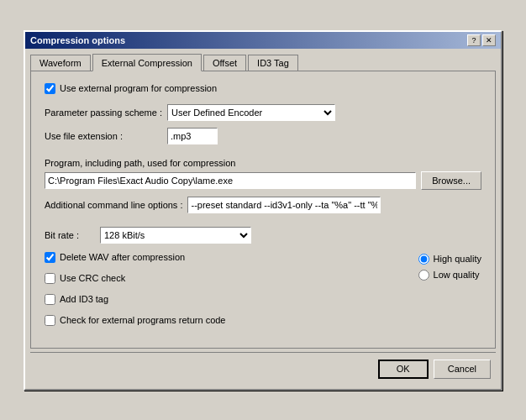  What do you see at coordinates (263, 235) in the screenshot?
I see `bitrate-row: Bit rate : 32 kBit/s 64 kBit/s 96 kBit/s…` at bounding box center [263, 235].